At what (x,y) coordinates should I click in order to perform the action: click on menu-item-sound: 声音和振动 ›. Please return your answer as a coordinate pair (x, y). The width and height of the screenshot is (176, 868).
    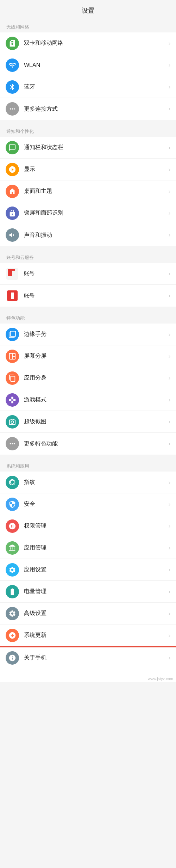
    Looking at the image, I should click on (88, 235).